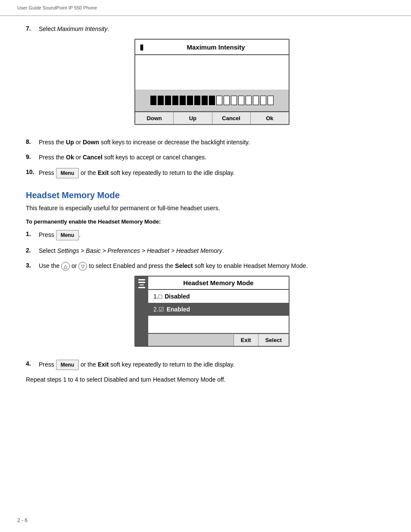 The width and height of the screenshot is (411, 532). Describe the element at coordinates (131, 251) in the screenshot. I see `hmm-step-2-text: Select Settings > Basic > Preferences > …` at that location.